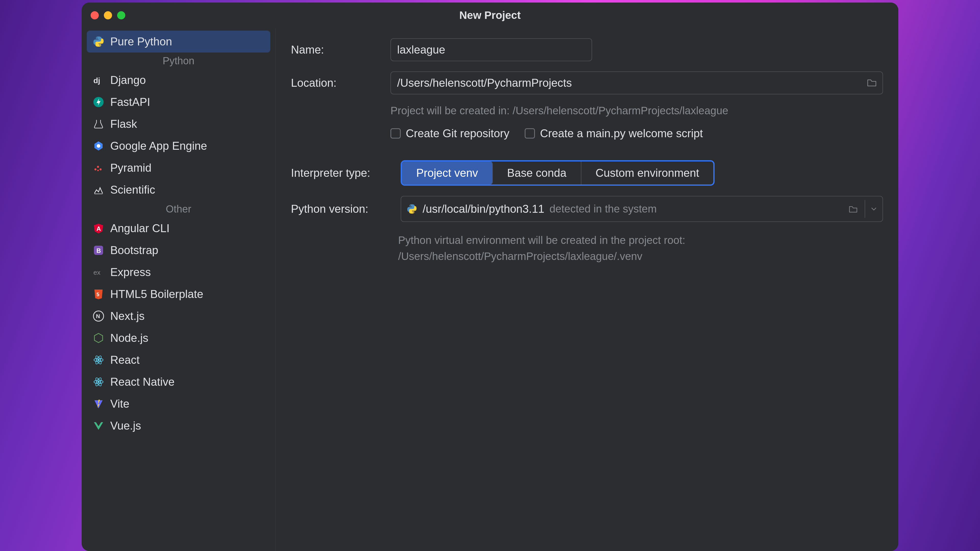  Describe the element at coordinates (648, 173) in the screenshot. I see `segment-custom-env: Custom environment` at that location.